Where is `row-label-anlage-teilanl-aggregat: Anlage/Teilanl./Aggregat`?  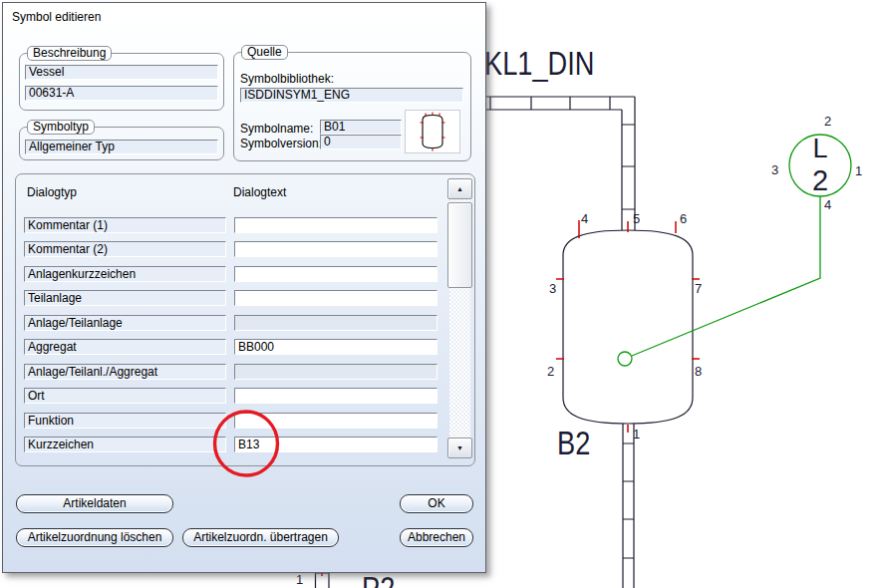 row-label-anlage-teilanl-aggregat: Anlage/Teilanl./Aggregat is located at coordinates (126, 372).